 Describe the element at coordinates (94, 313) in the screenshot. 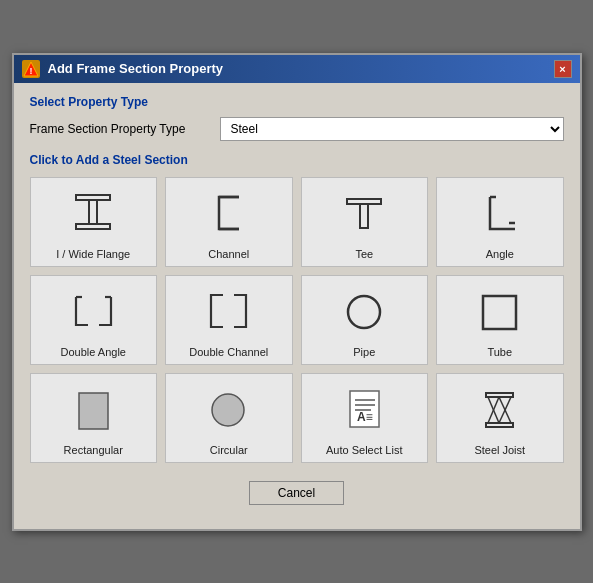

I see `double-angle-icon` at that location.